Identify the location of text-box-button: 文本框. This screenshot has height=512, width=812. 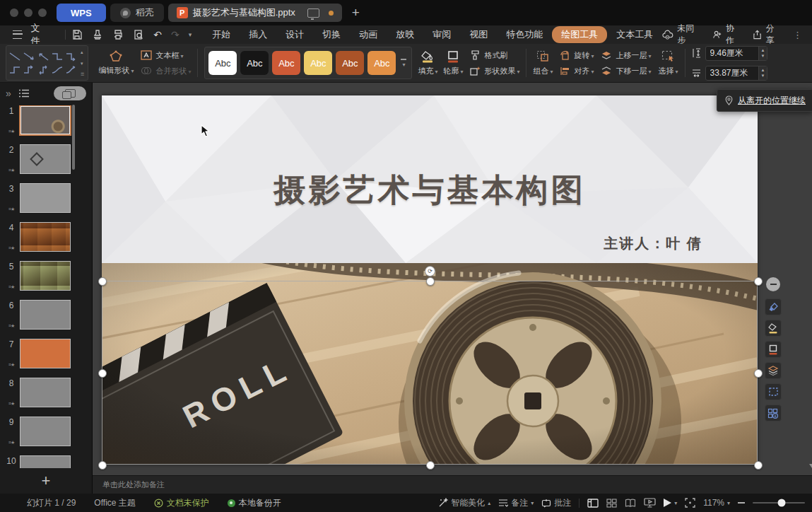
(165, 55).